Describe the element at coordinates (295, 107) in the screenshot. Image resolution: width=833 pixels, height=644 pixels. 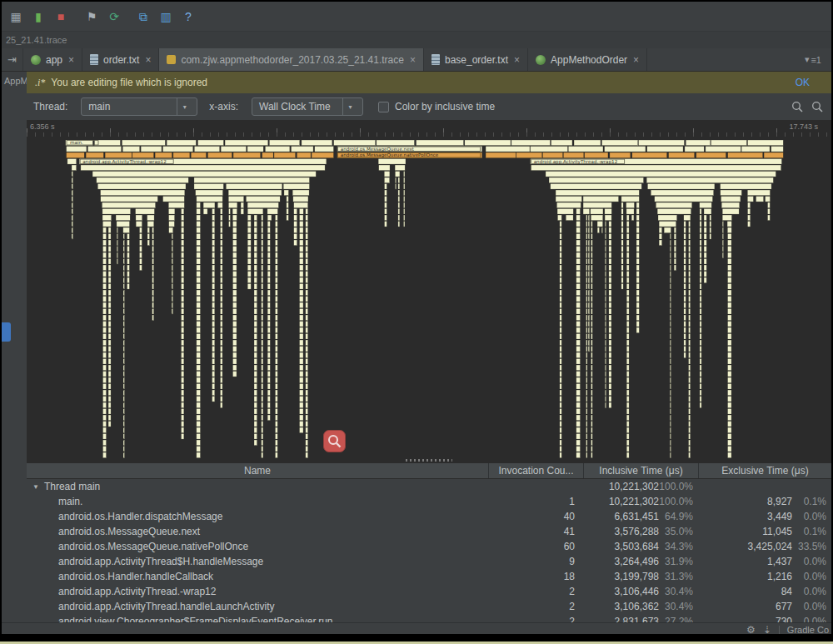
I see `xaxis-value: Wall Clock Time` at that location.